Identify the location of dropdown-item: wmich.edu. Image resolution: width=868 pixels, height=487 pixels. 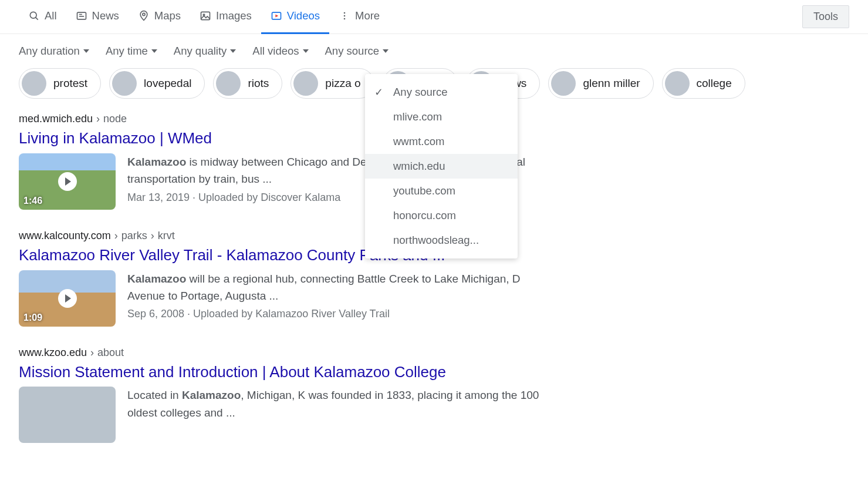
(441, 166).